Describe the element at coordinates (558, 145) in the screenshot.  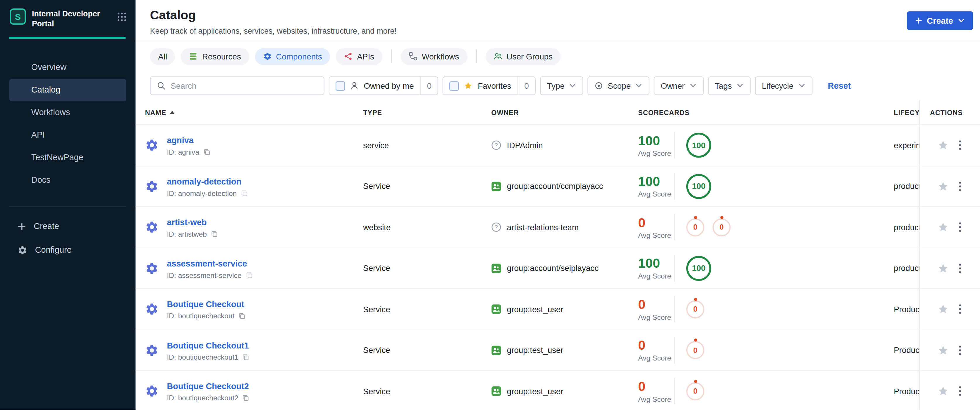
I see `table-row: agniva ID: agniva service IDPAdmin 100 A…` at that location.